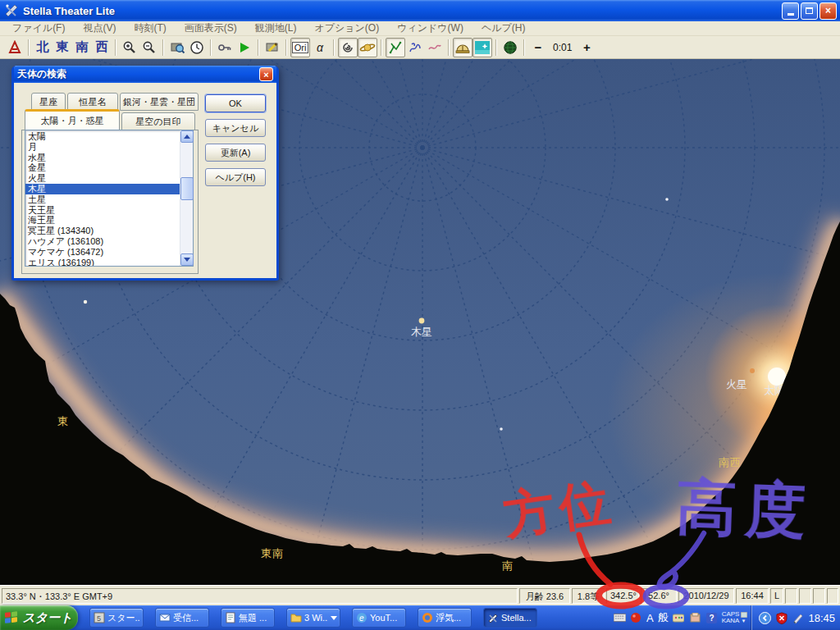 Image resolution: width=840 pixels, height=630 pixels. I want to click on help-button: ヘルプ(H), so click(235, 177).